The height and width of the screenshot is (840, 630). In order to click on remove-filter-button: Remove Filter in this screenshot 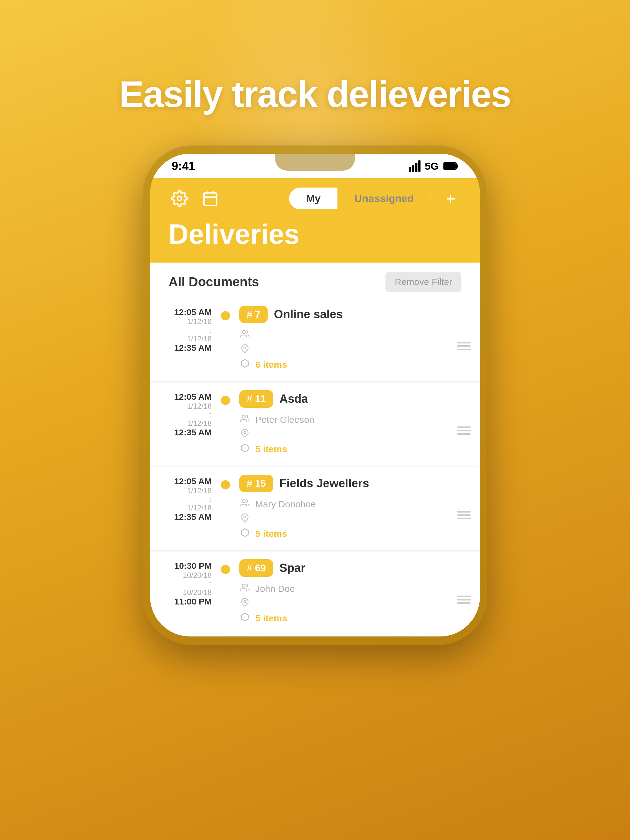, I will do `click(423, 282)`.